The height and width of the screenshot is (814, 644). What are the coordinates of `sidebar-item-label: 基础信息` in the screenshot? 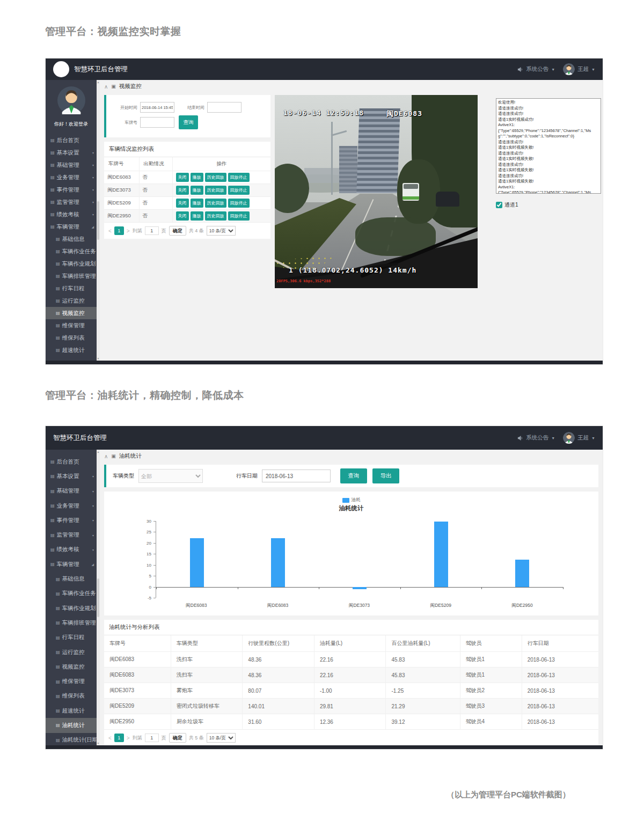 It's located at (74, 239).